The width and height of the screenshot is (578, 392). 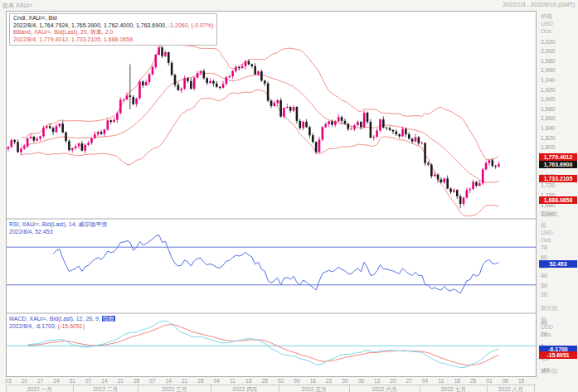 What do you see at coordinates (558, 264) in the screenshot?
I see `rsi-price-badge: 52.453` at bounding box center [558, 264].